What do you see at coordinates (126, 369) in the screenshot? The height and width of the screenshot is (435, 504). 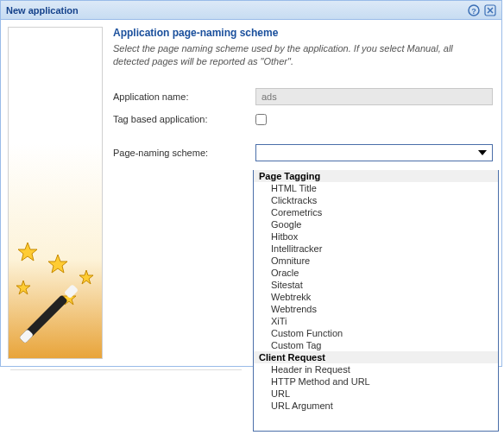 I see `divider` at bounding box center [126, 369].